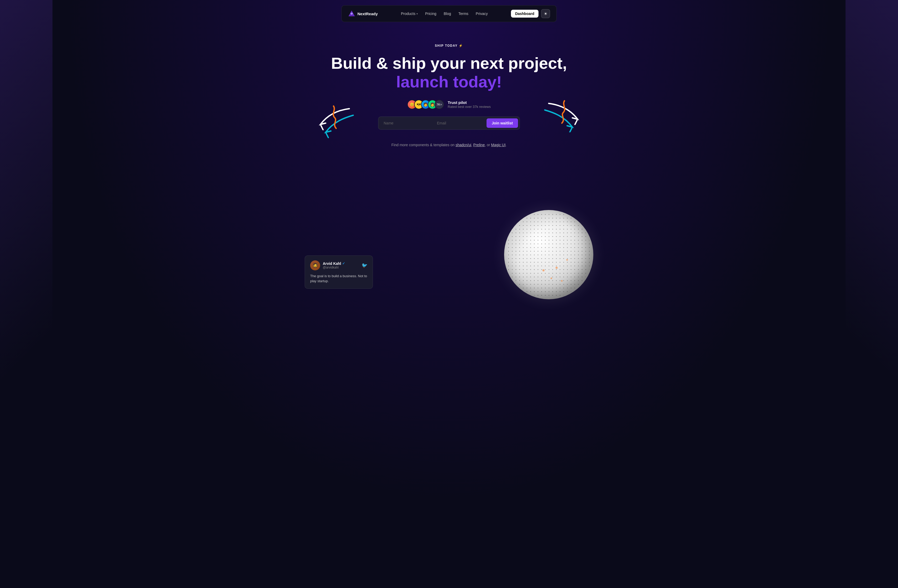 Image resolution: width=898 pixels, height=588 pixels. I want to click on brand: NextReady, so click(363, 14).